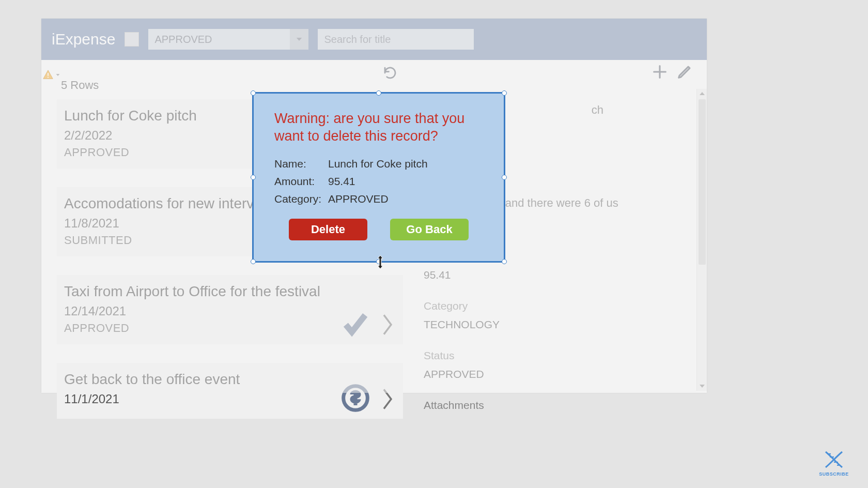 This screenshot has height=488, width=868. What do you see at coordinates (48, 75) in the screenshot?
I see `warning-icon` at bounding box center [48, 75].